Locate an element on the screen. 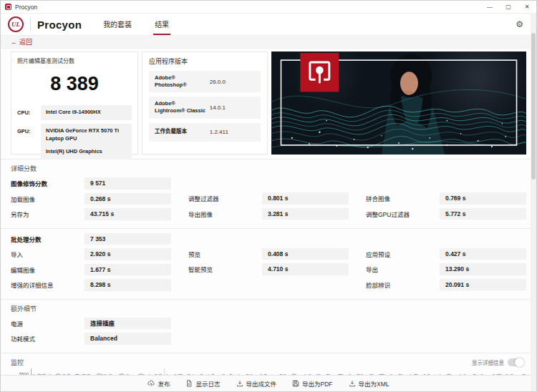 Image resolution: width=537 pixels, height=392 pixels. version-label: Adobe® Lightroom® Classic is located at coordinates (182, 107).